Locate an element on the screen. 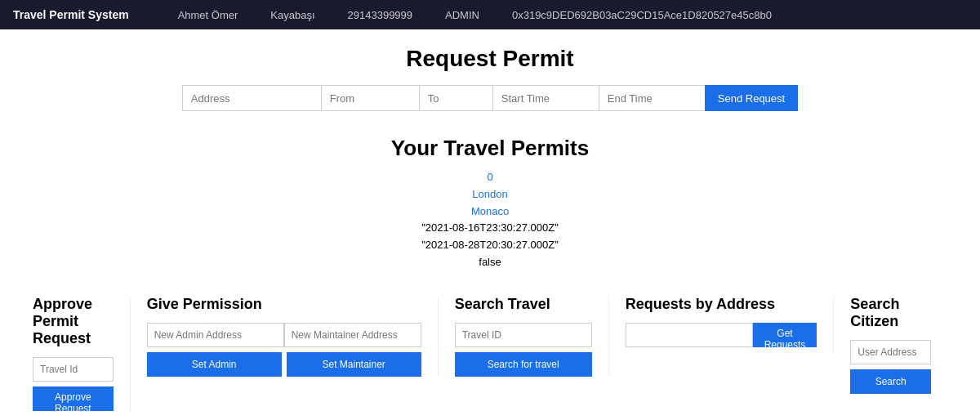  permit-status: false is located at coordinates (490, 263).